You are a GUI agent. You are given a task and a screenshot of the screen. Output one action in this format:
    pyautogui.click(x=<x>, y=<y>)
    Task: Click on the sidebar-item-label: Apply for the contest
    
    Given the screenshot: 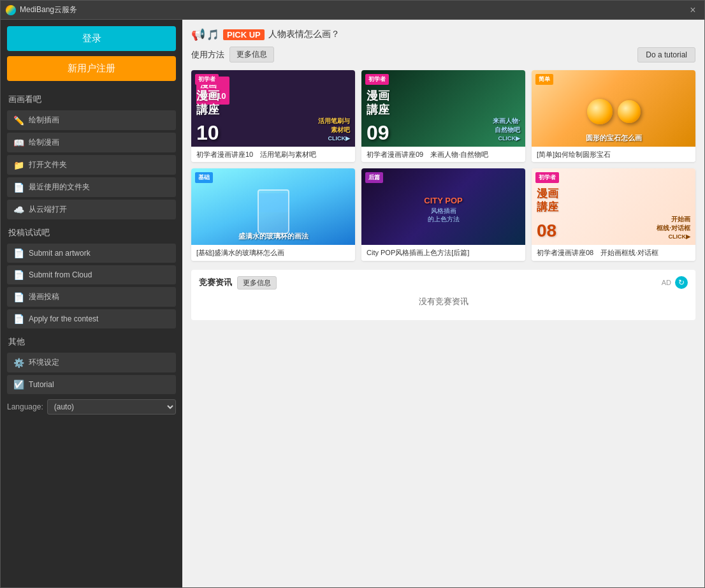 What is the action you would take?
    pyautogui.click(x=64, y=319)
    